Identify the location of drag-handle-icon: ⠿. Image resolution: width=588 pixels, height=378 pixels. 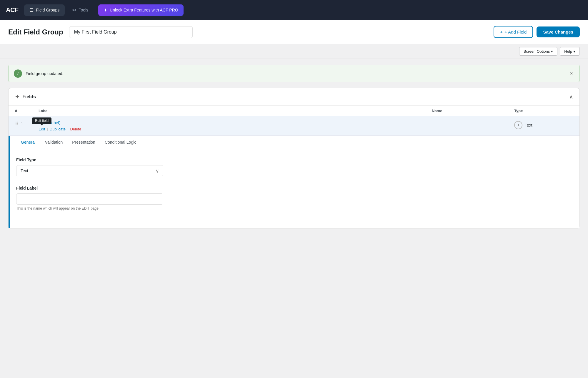
(17, 124).